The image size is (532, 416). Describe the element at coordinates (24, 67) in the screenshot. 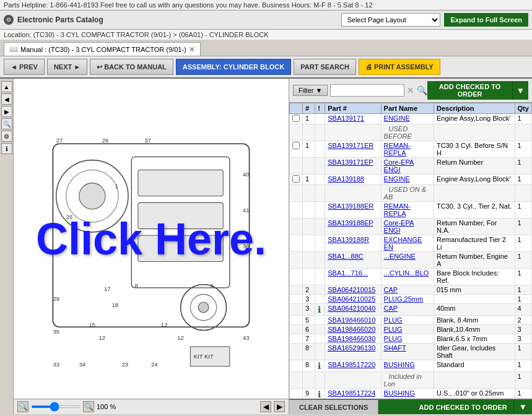

I see `prev-button: ◄ PREV` at that location.